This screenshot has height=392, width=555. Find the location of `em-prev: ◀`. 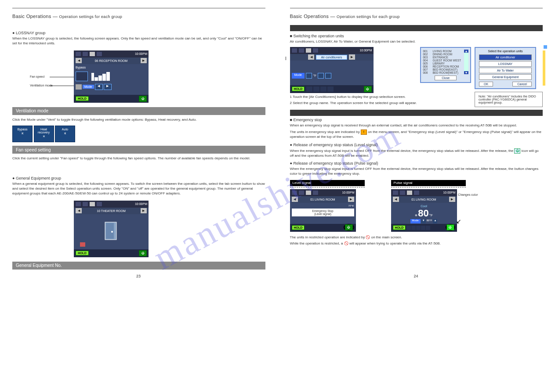

em-prev: ◀ is located at coordinates (295, 199).